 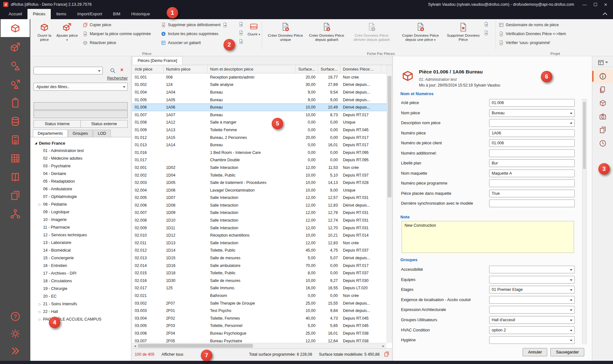 I want to click on table-row: 02.0031D05Salle de traitement - Procedur…, so click(x=260, y=183).